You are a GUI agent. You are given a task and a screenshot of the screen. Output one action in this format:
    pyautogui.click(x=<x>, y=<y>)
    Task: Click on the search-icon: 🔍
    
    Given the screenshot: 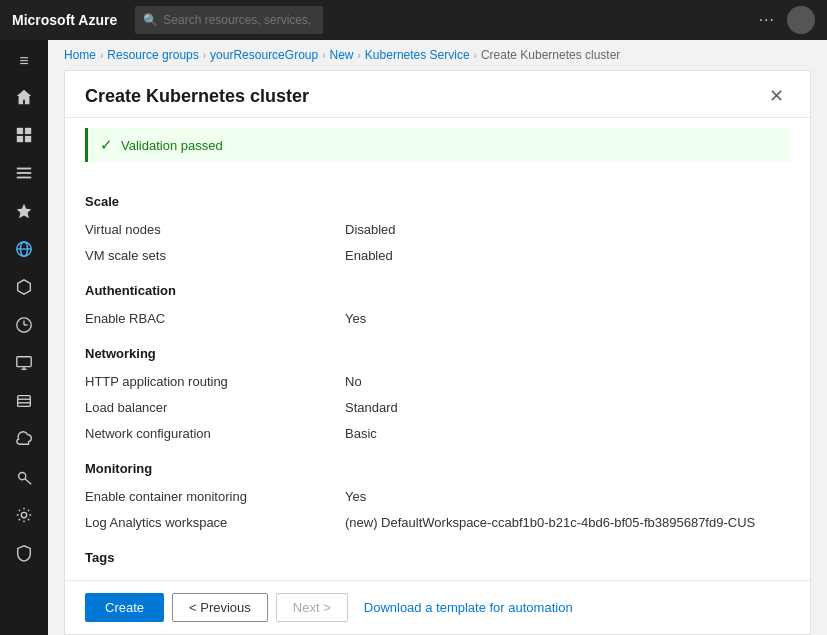 What is the action you would take?
    pyautogui.click(x=150, y=20)
    